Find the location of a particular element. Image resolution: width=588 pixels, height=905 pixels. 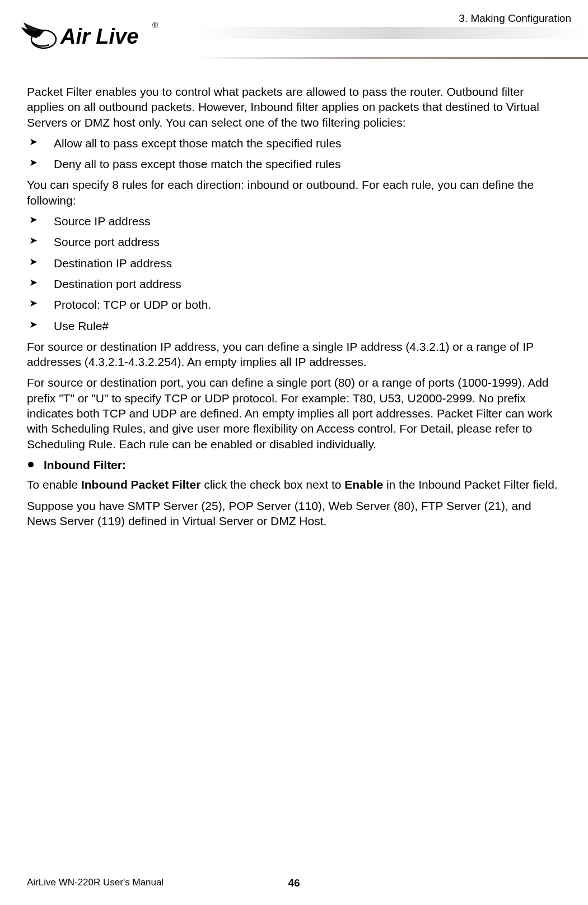

rule-field-item: Destination port address is located at coordinates (295, 284).